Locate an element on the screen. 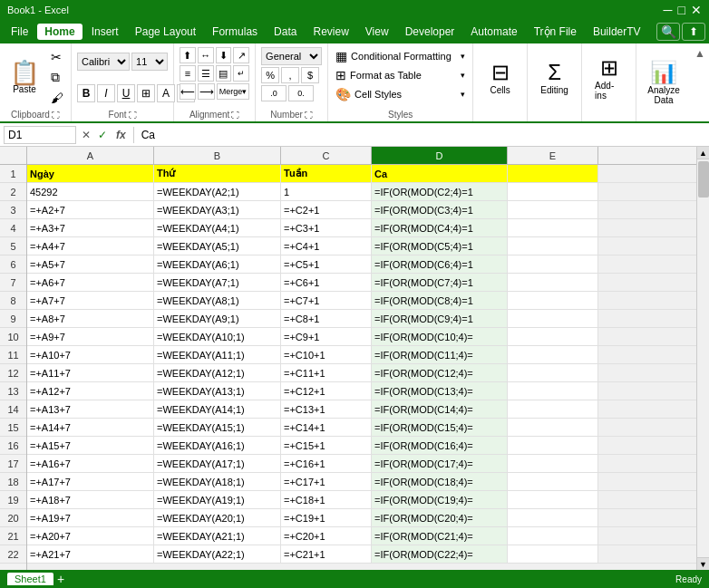  cell: =IF(OR(MOD(C20;4)= is located at coordinates (440, 518).